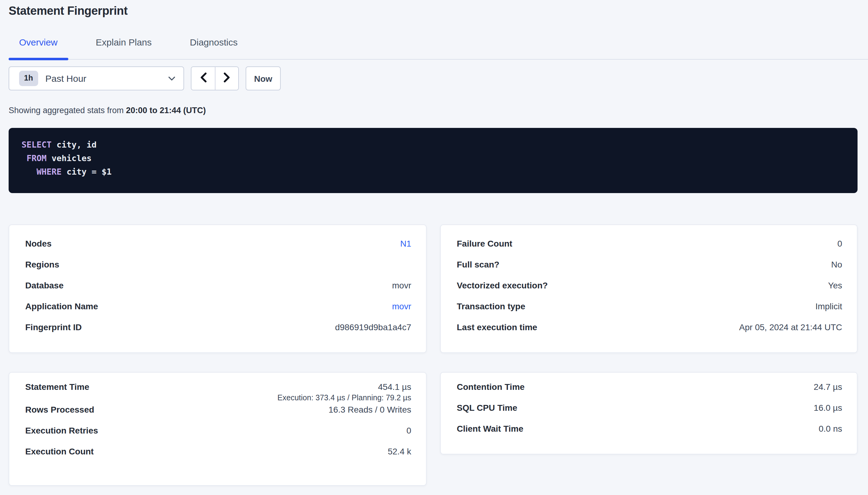  Describe the element at coordinates (649, 332) in the screenshot. I see `table-row: Last execution time Apr 05, 2024 at 21:4…` at that location.